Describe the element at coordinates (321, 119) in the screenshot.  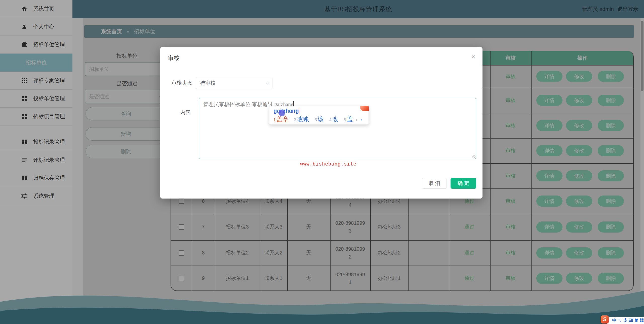
I see `ime-candidate-text: 该` at that location.